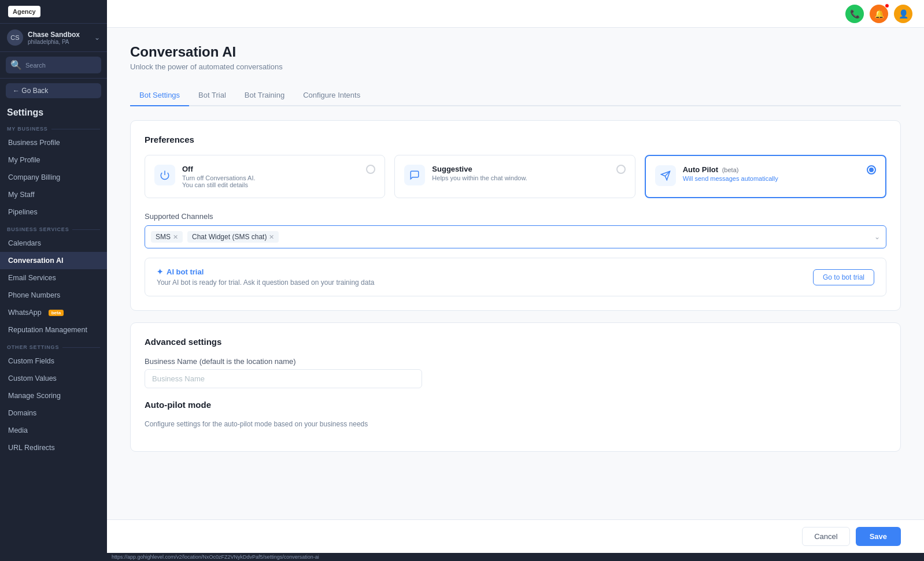 Image resolution: width=924 pixels, height=561 pixels. I want to click on autopilot-mode-desc: Configure settings for the auto-pilot mo…, so click(516, 424).